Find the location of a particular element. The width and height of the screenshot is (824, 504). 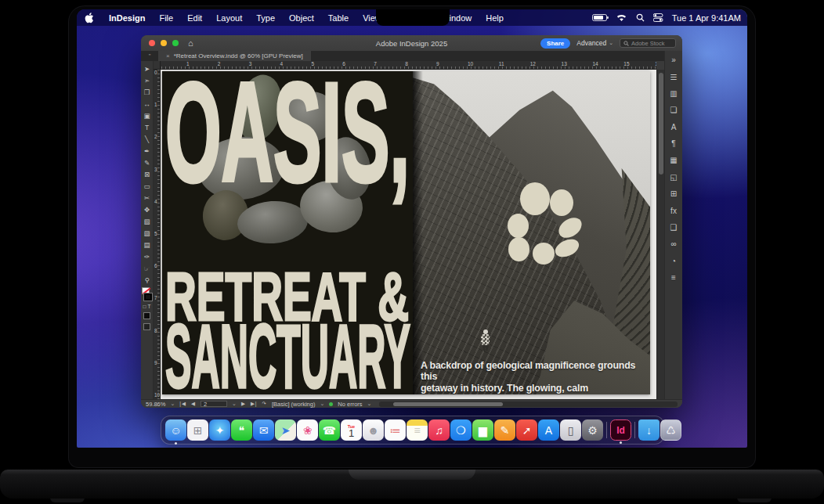

tool-button: ▣ is located at coordinates (147, 116).